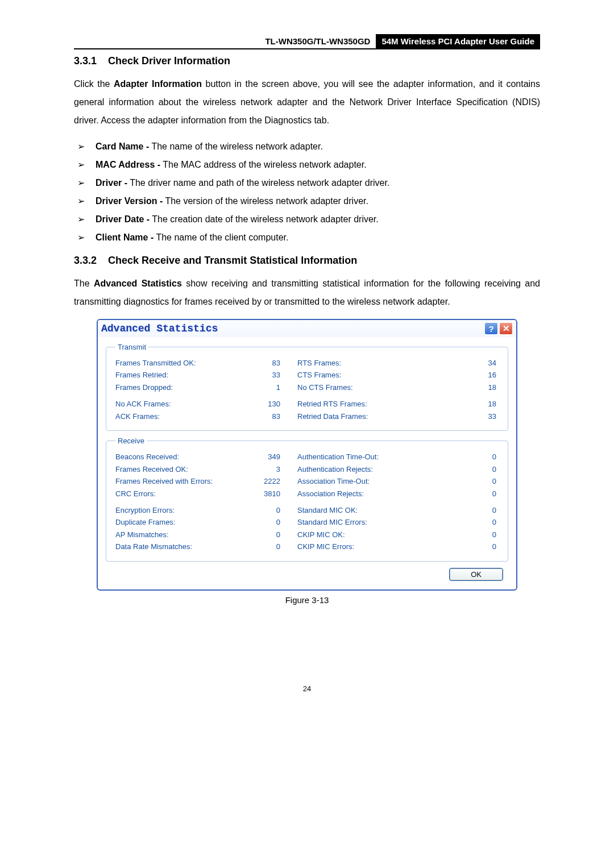 The width and height of the screenshot is (614, 868). Describe the element at coordinates (277, 493) in the screenshot. I see `stat-value: 3810` at that location.